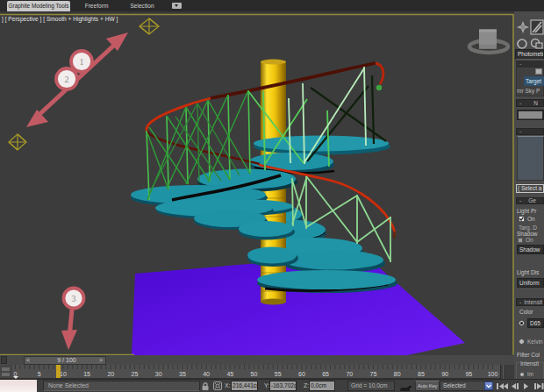 The height and width of the screenshot is (392, 544). Describe the element at coordinates (445, 374) in the screenshot. I see `svg-text: 90` at that location.